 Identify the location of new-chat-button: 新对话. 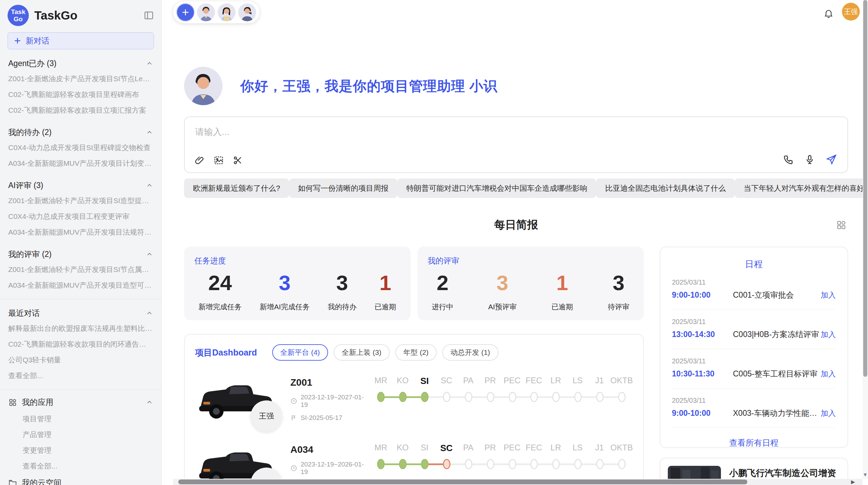
(81, 41).